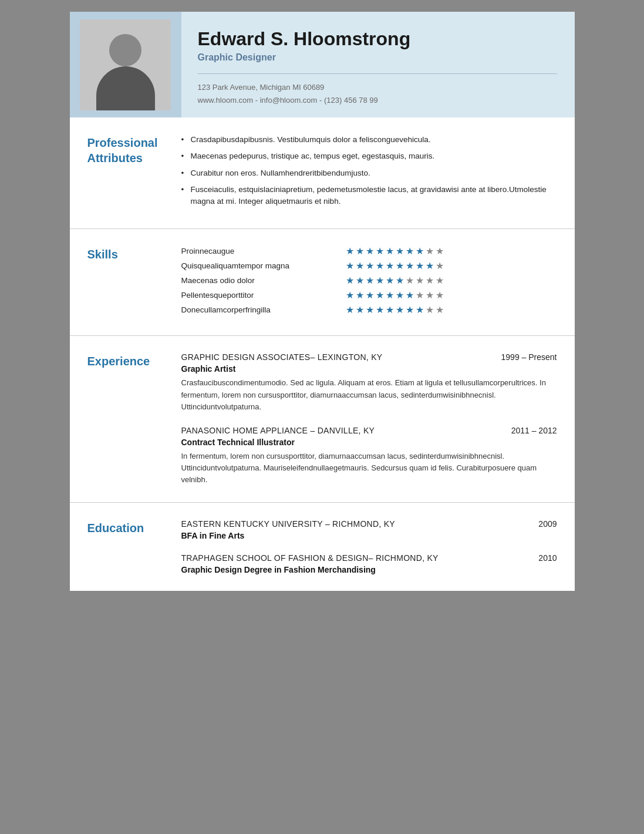 Image resolution: width=644 pixels, height=834 pixels. What do you see at coordinates (322, 283) in the screenshot?
I see `section-skills: Skills Proinnecaugue★★★★★★★★★★Quisqueali…` at bounding box center [322, 283].